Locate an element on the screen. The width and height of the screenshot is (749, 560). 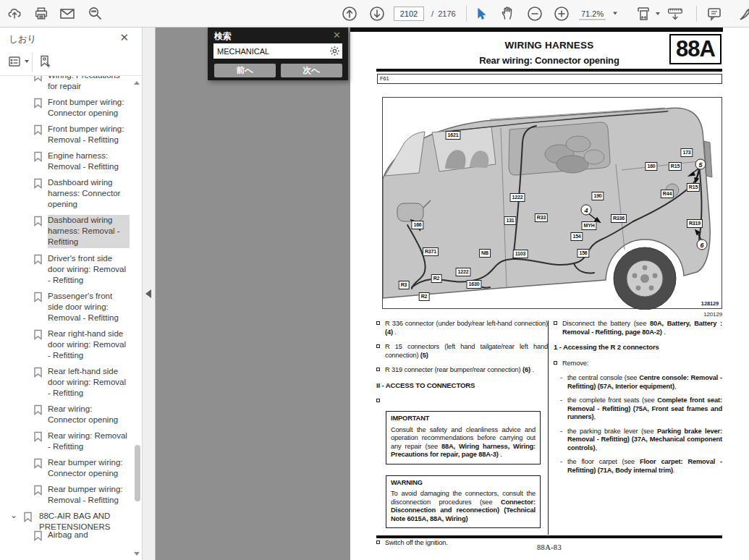
bookmarks-toolbar is located at coordinates (71, 62).